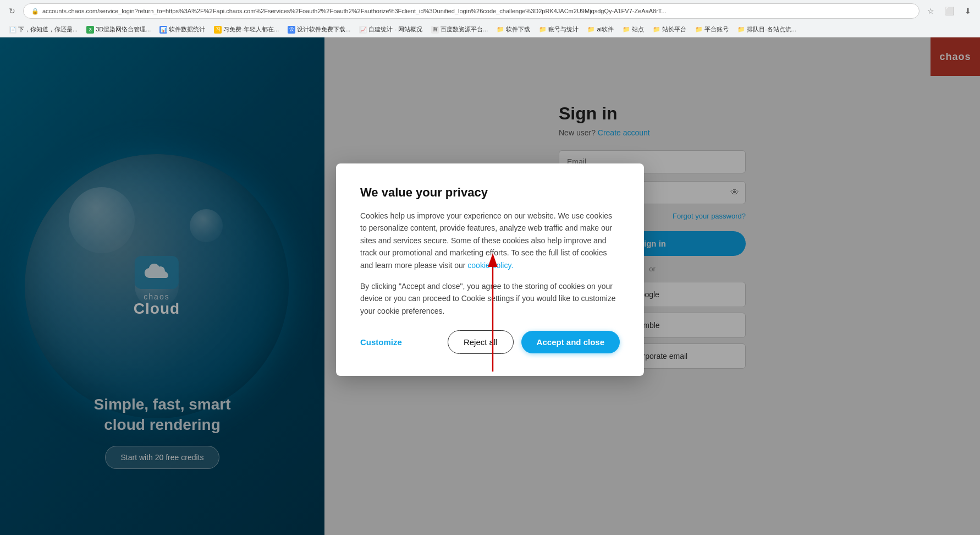 The width and height of the screenshot is (980, 535). I want to click on cookie-actions: Customize Reject all Accept and close, so click(490, 342).